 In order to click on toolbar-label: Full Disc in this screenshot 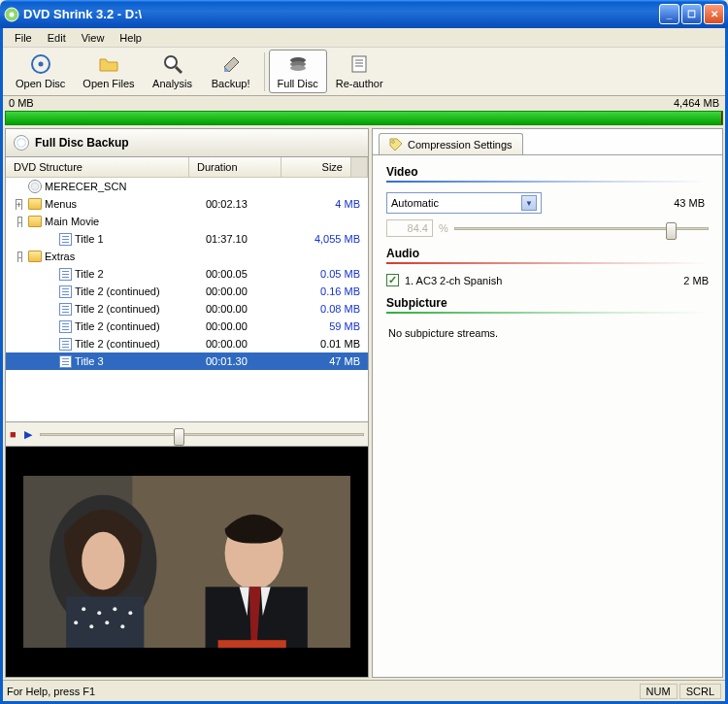, I will do `click(298, 84)`.